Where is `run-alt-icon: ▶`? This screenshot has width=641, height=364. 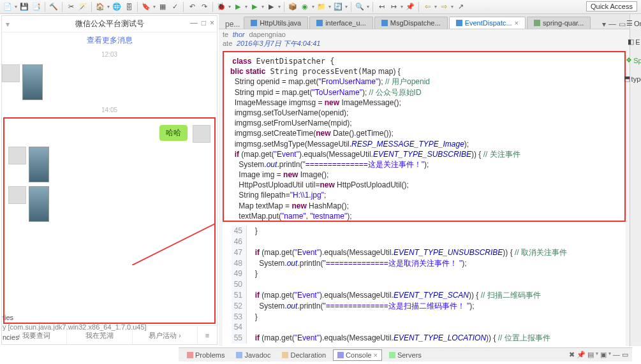 run-alt-icon: ▶ is located at coordinates (254, 7).